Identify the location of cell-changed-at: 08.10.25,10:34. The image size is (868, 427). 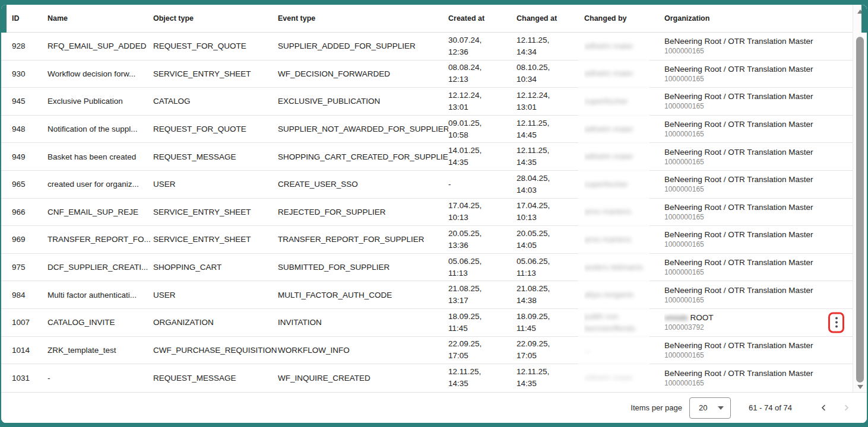
(550, 74).